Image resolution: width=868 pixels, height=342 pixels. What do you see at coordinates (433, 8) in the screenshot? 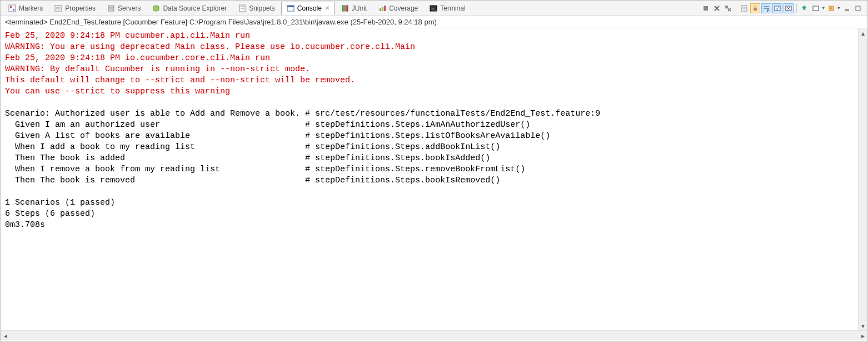
I see `terminal-icon: >_` at bounding box center [433, 8].